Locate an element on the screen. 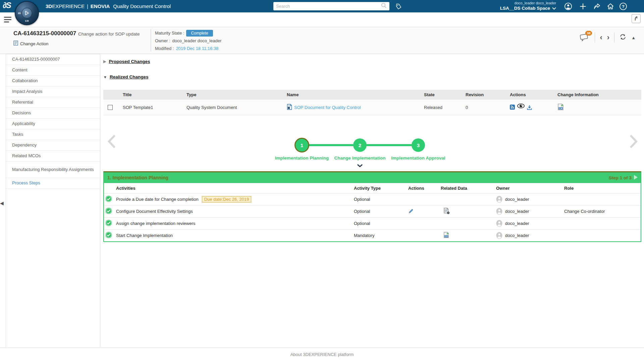  proposed-changes-section: ▶ Proposed Changes is located at coordinates (127, 62).